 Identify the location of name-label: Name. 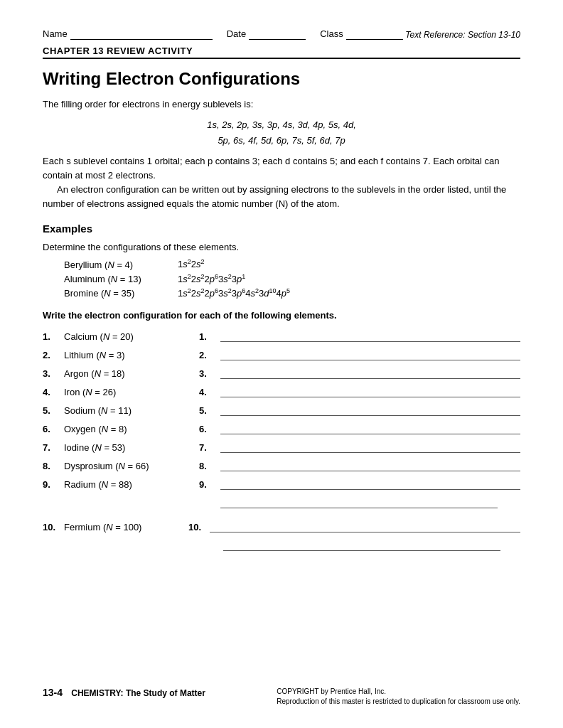
(55, 34).